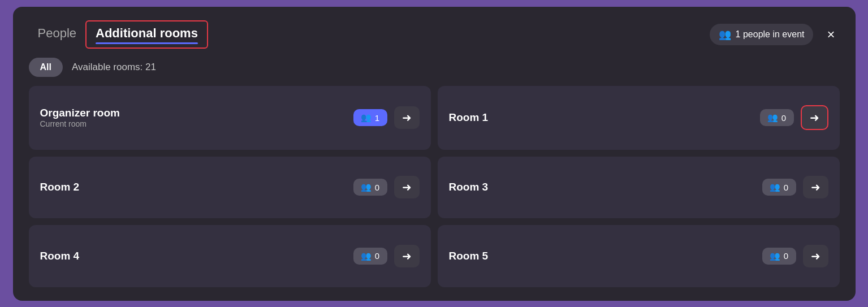 This screenshot has width=868, height=307. What do you see at coordinates (370, 187) in the screenshot?
I see `count-badge-room2: 👥0` at bounding box center [370, 187].